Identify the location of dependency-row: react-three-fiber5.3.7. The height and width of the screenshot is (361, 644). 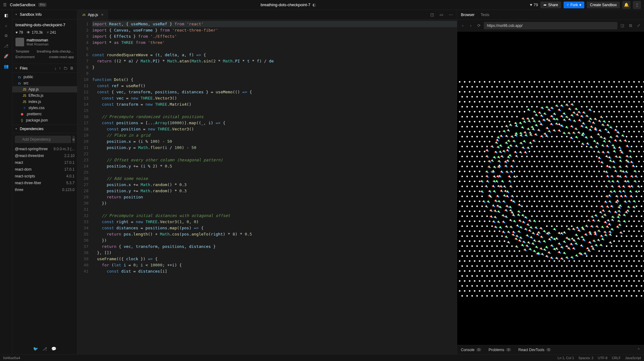
(45, 183).